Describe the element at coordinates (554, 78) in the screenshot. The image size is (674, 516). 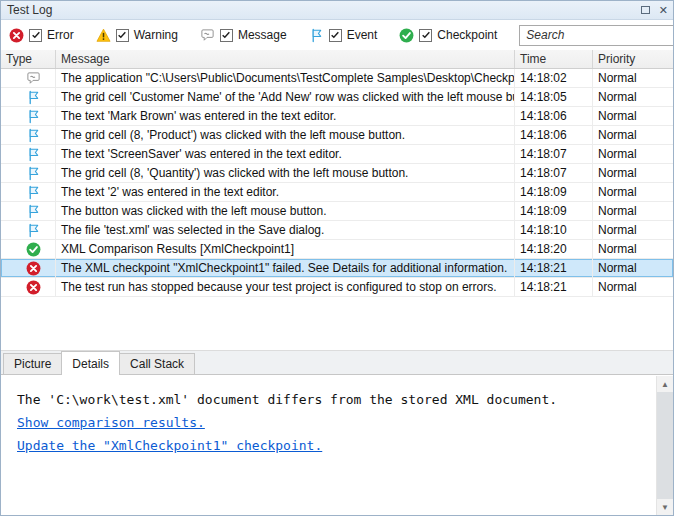
I see `row-time-cell: 14:18:02` at that location.